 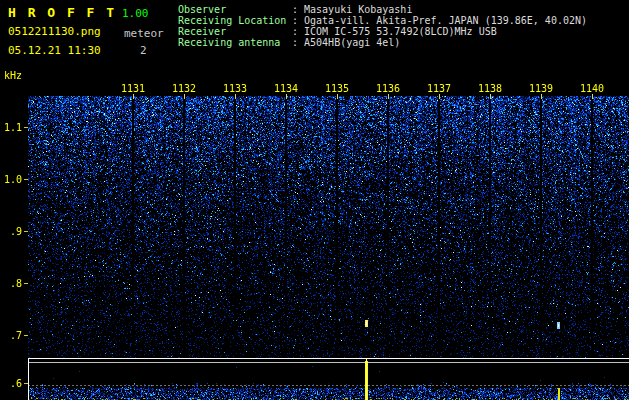 What do you see at coordinates (352, 10) in the screenshot?
I see `info-value: : Masayuki Kobayashi` at bounding box center [352, 10].